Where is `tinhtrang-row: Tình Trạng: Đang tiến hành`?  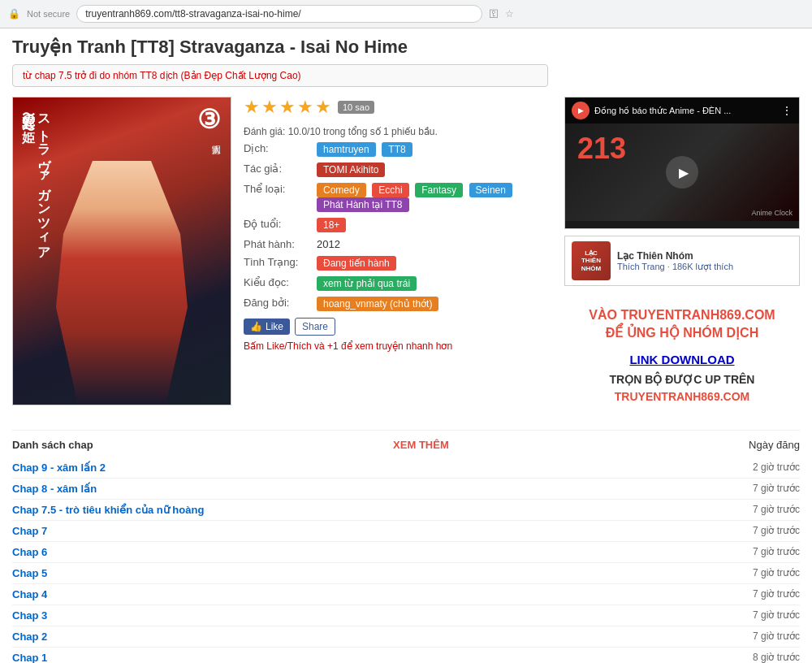 tinhtrang-row: Tình Trạng: Đang tiến hành is located at coordinates (398, 263).